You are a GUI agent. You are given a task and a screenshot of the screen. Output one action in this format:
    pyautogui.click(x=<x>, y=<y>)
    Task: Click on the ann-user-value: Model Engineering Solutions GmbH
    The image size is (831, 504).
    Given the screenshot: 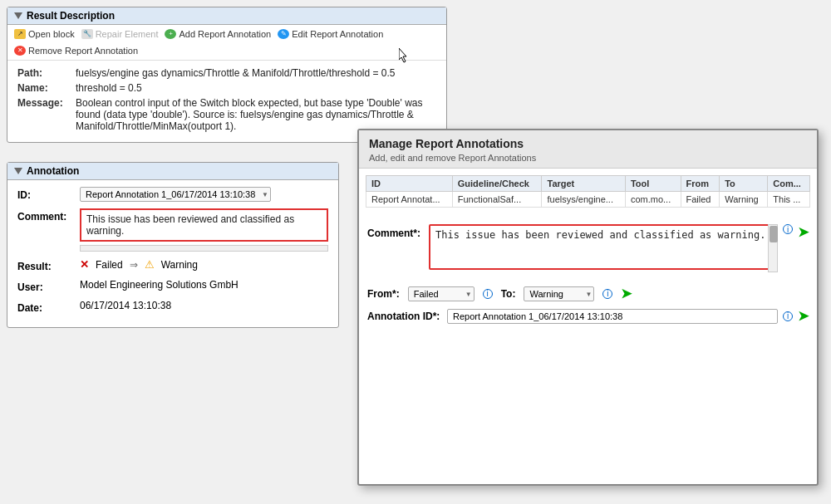 What is the action you would take?
    pyautogui.click(x=204, y=285)
    